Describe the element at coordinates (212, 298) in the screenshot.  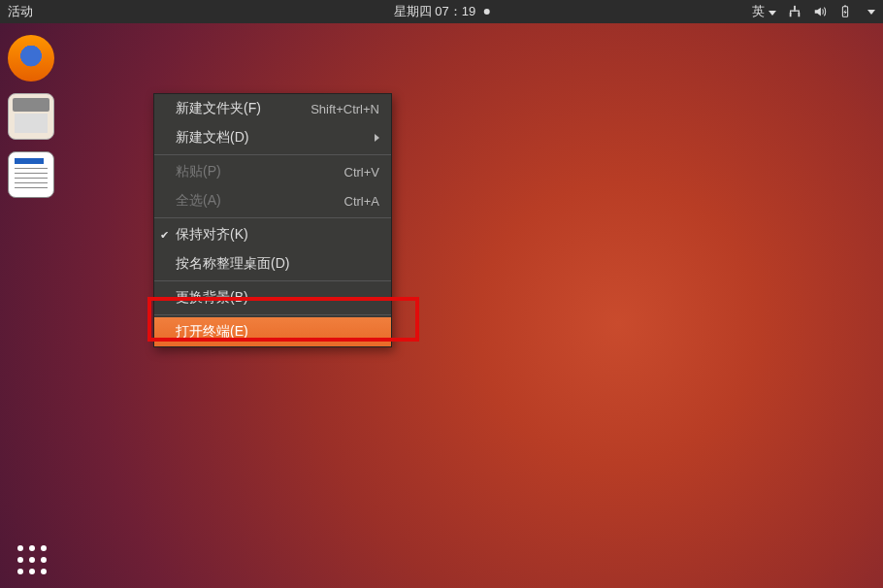
I see `menu-item-label: 更换背景(B)` at that location.